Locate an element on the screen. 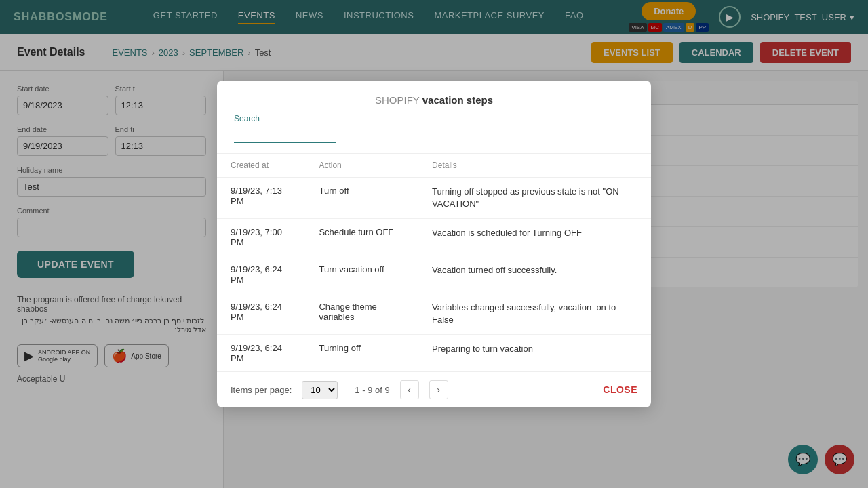  modal-cell-details: Preparing to turn vacation is located at coordinates (534, 354).